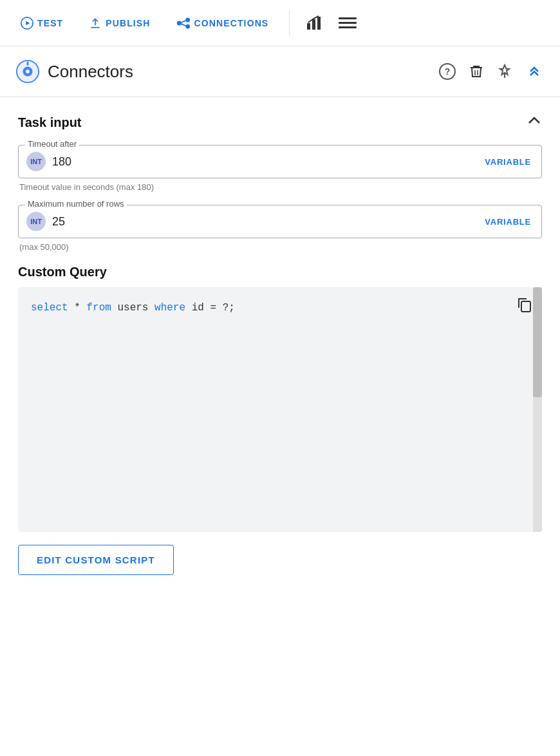 The height and width of the screenshot is (756, 560). I want to click on code-table: users, so click(136, 308).